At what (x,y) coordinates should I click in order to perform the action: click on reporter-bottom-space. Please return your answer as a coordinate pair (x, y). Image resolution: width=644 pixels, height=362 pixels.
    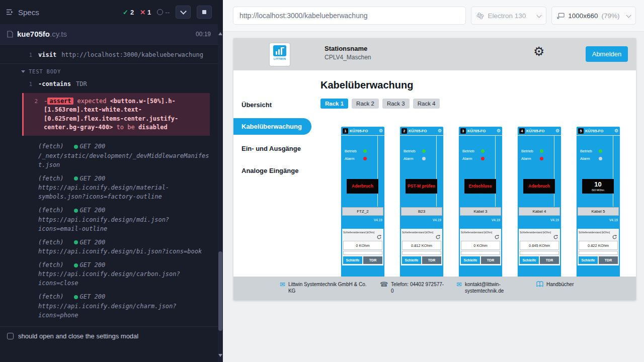
    Looking at the image, I should click on (109, 353).